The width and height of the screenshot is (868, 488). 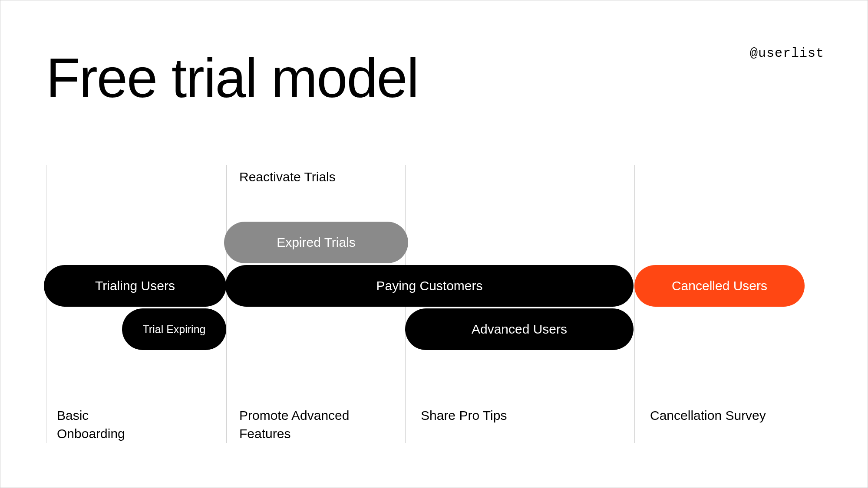 What do you see at coordinates (287, 177) in the screenshot?
I see `stage-top-label: Reactivate Trials` at bounding box center [287, 177].